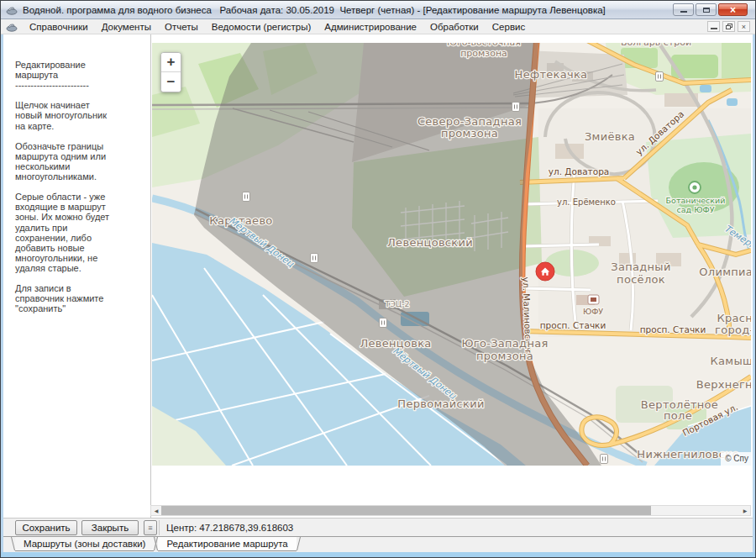 Image resolution: width=756 pixels, height=558 pixels. I want to click on map-marker, so click(545, 271).